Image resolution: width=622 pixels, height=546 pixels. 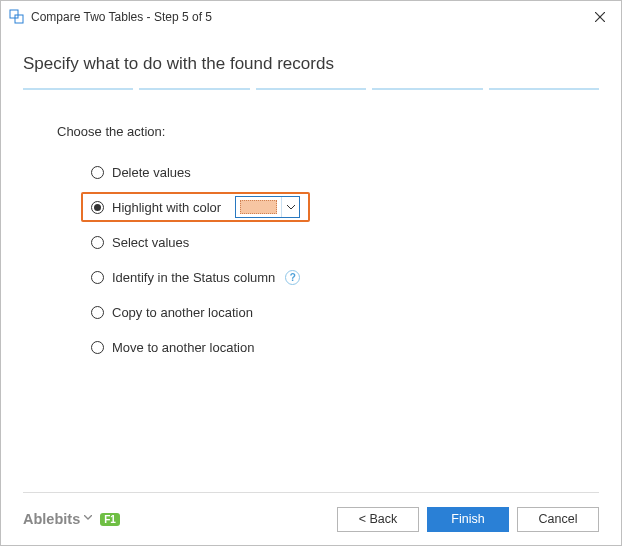 What do you see at coordinates (58, 519) in the screenshot?
I see `brand-label: Ablebits` at bounding box center [58, 519].